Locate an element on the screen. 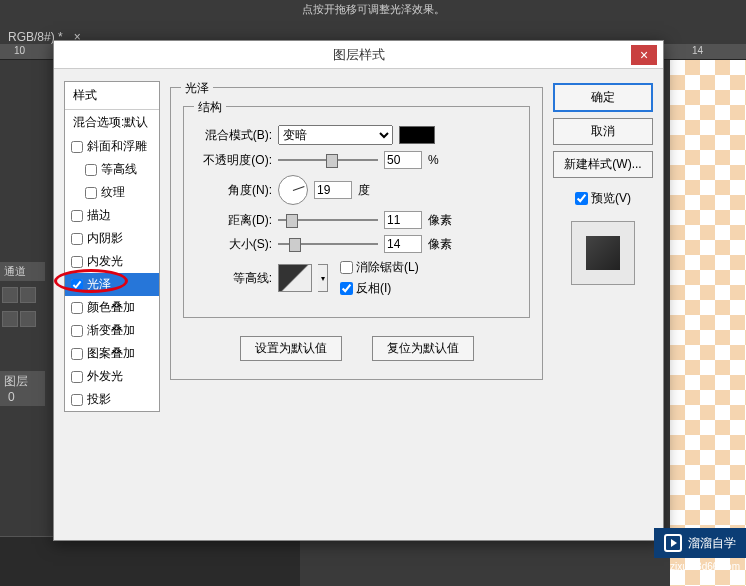  opacity-input is located at coordinates (403, 160).